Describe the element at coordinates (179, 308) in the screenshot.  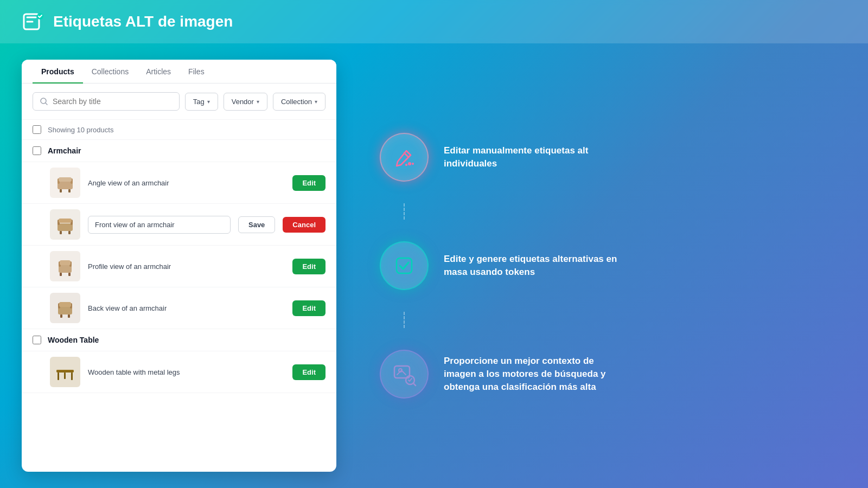
I see `table-row: Back view of an armchair Edit` at that location.